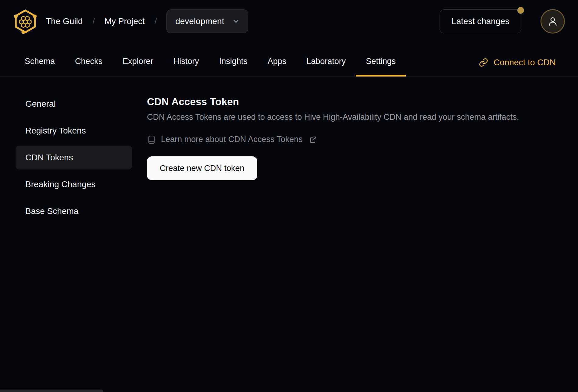 The image size is (578, 392). Describe the element at coordinates (200, 21) in the screenshot. I see `target-select-value: development` at that location.